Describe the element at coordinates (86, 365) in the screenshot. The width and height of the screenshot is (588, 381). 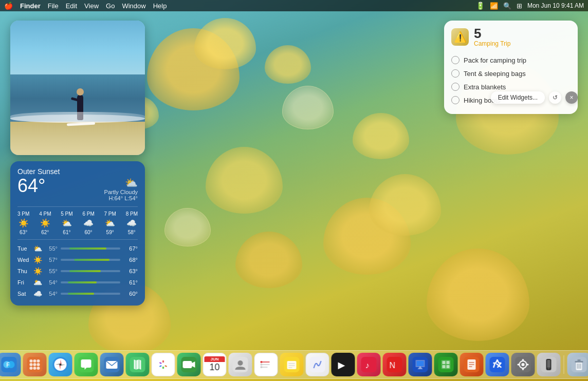
I see `dock-messages` at that location.